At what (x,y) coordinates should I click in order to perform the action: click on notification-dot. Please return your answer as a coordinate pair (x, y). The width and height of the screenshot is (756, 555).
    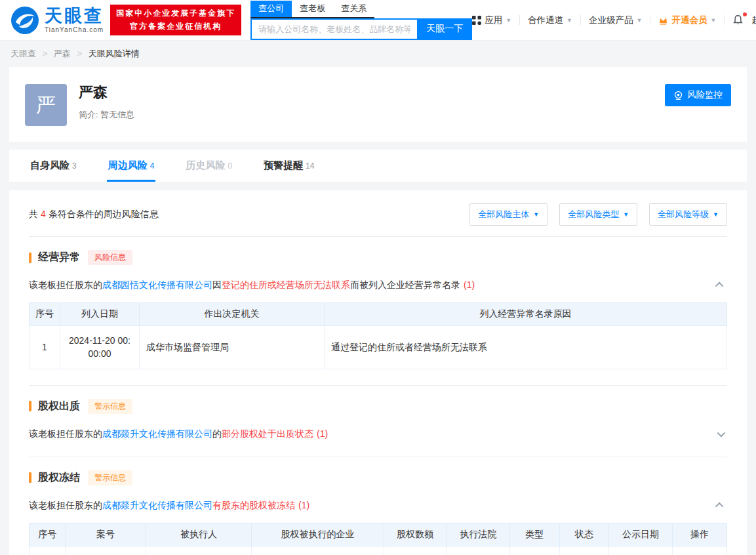
    Looking at the image, I should click on (745, 14).